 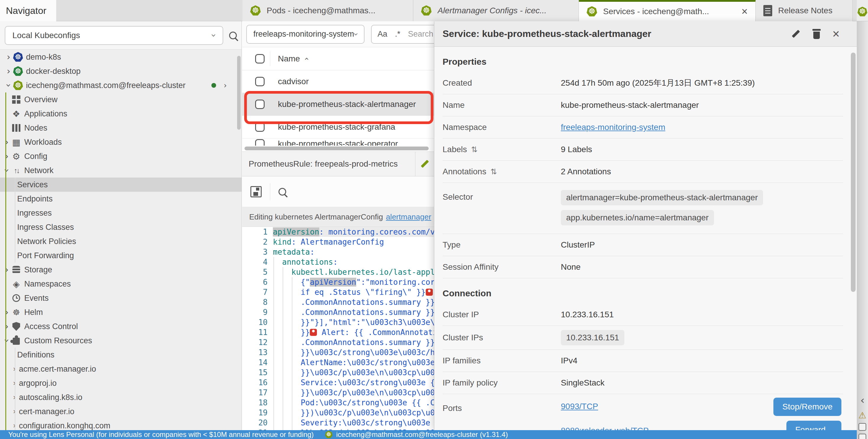 What do you see at coordinates (121, 298) in the screenshot?
I see `sidebar-item-events: Events` at bounding box center [121, 298].